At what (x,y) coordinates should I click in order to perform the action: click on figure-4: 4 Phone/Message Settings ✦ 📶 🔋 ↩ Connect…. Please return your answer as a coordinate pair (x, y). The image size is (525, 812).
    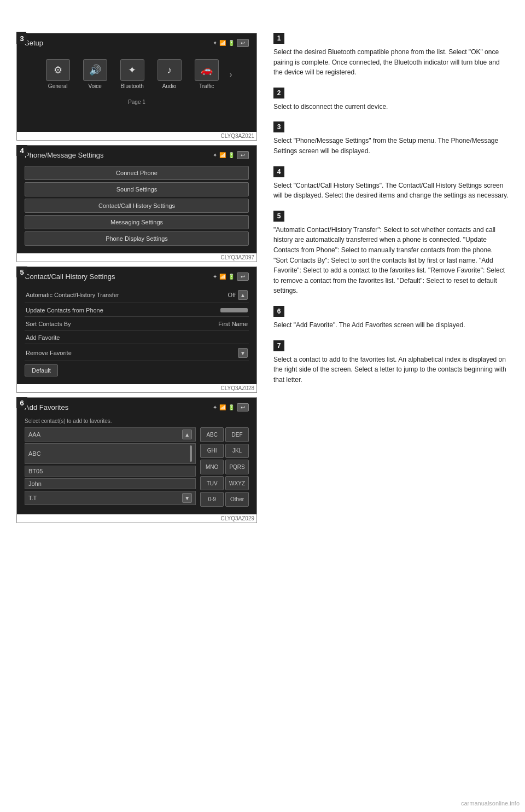
    Looking at the image, I should click on (137, 204).